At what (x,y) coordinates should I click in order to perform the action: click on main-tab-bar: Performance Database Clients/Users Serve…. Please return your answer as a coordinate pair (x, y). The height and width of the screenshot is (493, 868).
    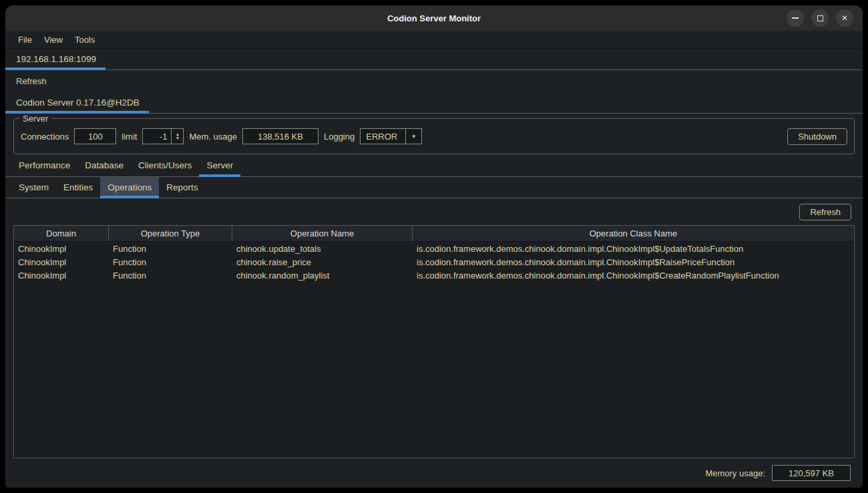
    Looking at the image, I should click on (434, 166).